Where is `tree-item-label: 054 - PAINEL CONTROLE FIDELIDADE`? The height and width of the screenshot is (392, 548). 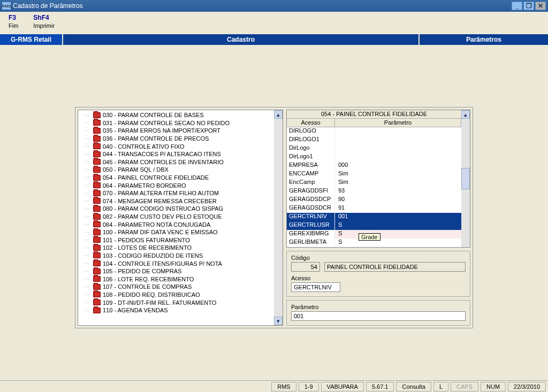 tree-item-label: 054 - PAINEL CONTROLE FIDELIDADE is located at coordinates (156, 178).